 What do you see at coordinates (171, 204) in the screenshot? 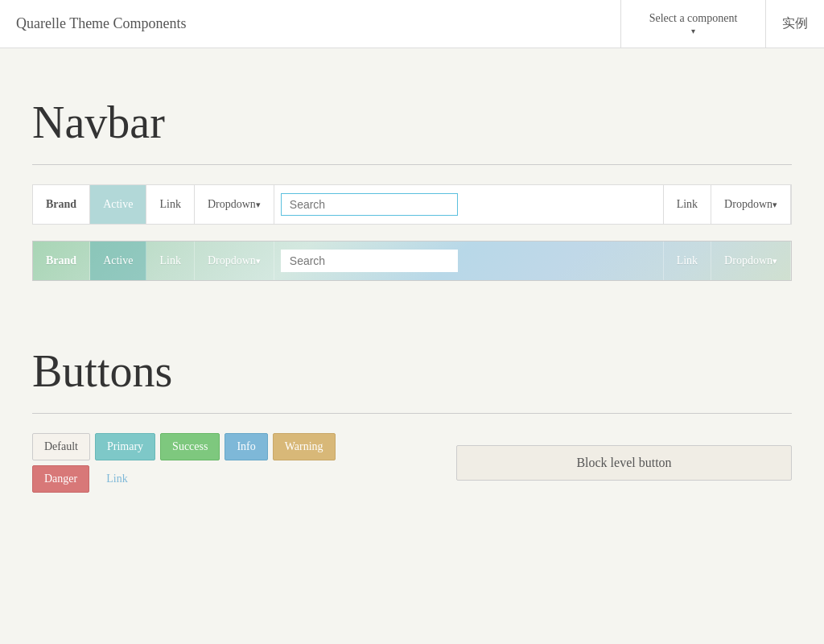
I see `nav-link-light: Link` at bounding box center [171, 204].